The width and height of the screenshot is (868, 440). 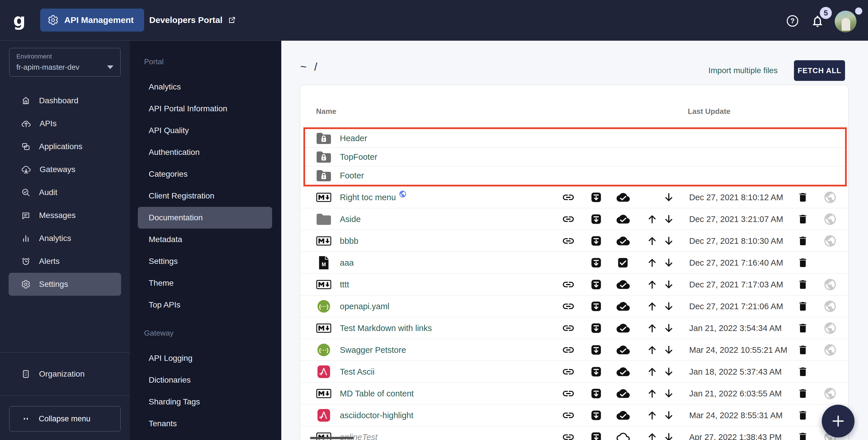 I want to click on page-name-link: Footer, so click(x=352, y=176).